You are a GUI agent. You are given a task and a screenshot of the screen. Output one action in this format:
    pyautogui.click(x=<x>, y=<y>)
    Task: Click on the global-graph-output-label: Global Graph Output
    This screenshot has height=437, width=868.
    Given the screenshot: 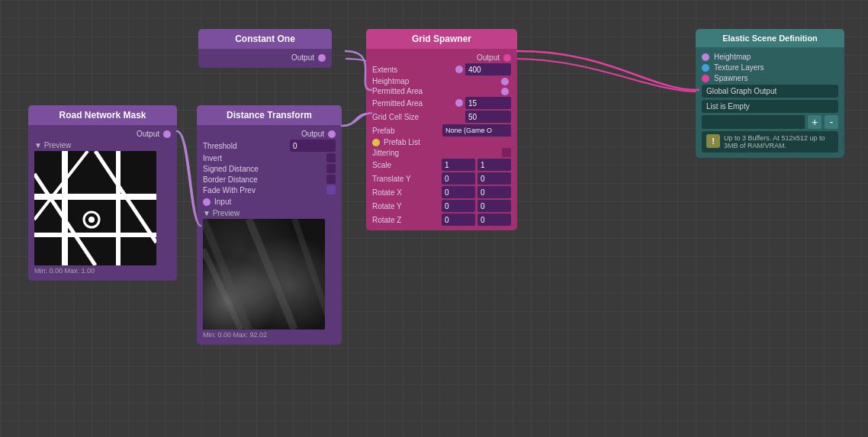 What is the action you would take?
    pyautogui.click(x=741, y=92)
    